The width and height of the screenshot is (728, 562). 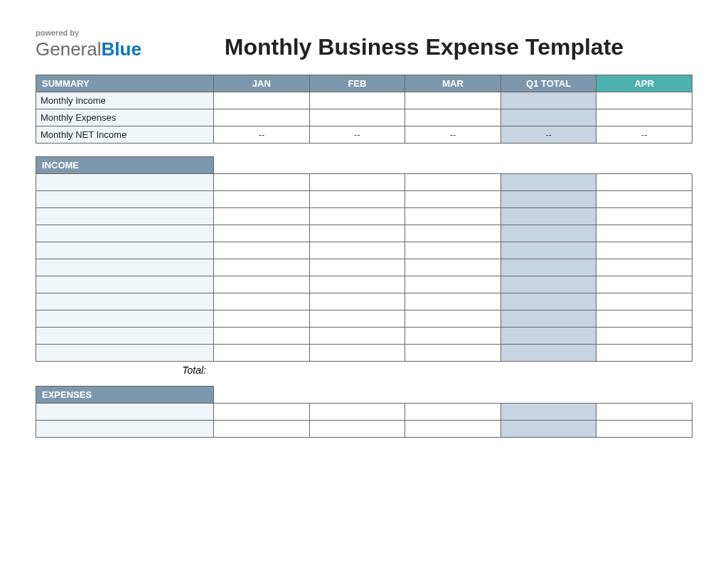 What do you see at coordinates (357, 84) in the screenshot?
I see `col-feb: FEB` at bounding box center [357, 84].